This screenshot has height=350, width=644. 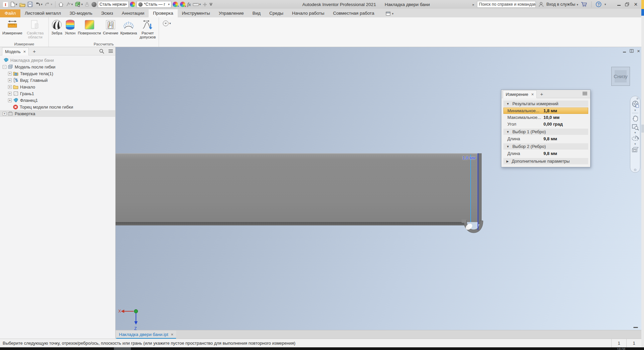 What do you see at coordinates (636, 4) in the screenshot?
I see `close-button: ×` at bounding box center [636, 4].